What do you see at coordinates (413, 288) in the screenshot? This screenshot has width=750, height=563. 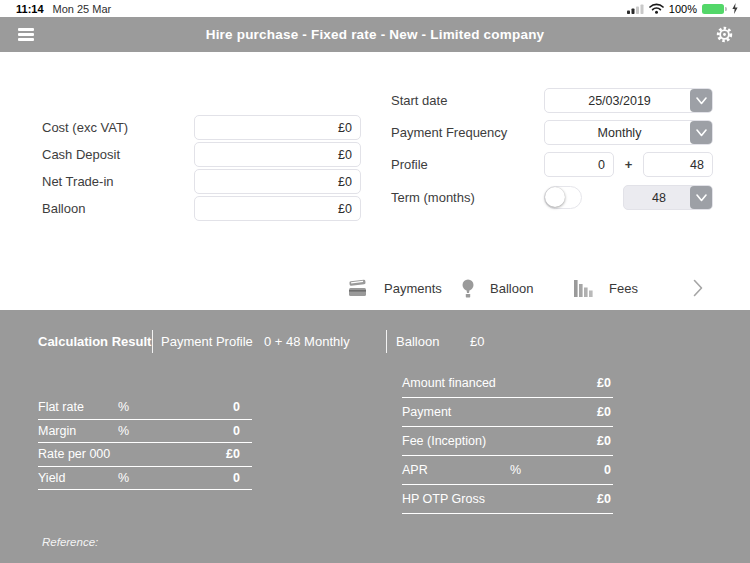 I see `tab-payments-label: Payments` at bounding box center [413, 288].